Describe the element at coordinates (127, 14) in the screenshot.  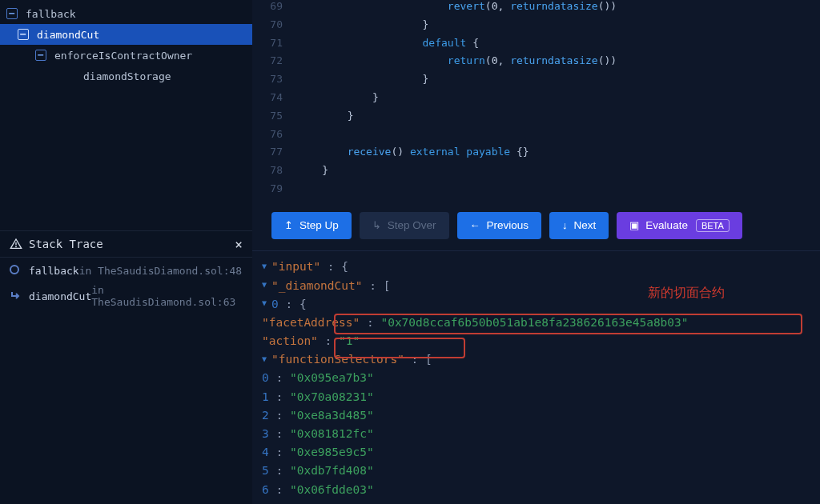
I see `tree-item-fallback: −fallback` at that location.